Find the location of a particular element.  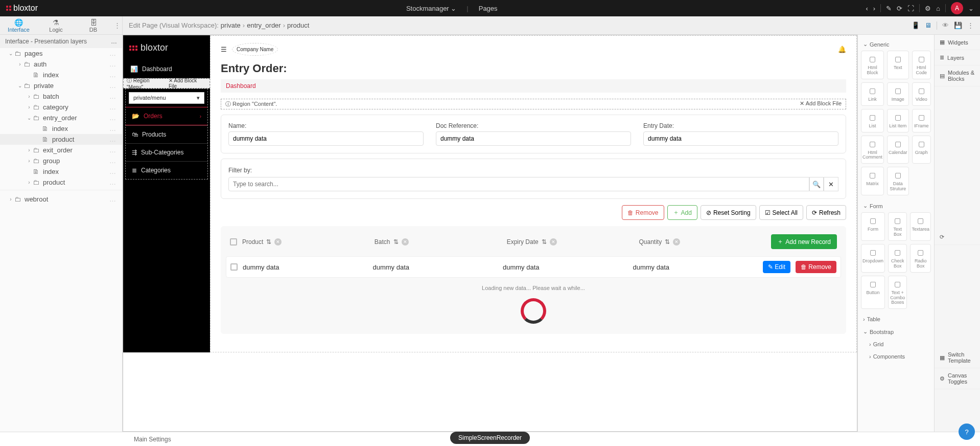

refresh-button: ⟳Refresh is located at coordinates (826, 213).